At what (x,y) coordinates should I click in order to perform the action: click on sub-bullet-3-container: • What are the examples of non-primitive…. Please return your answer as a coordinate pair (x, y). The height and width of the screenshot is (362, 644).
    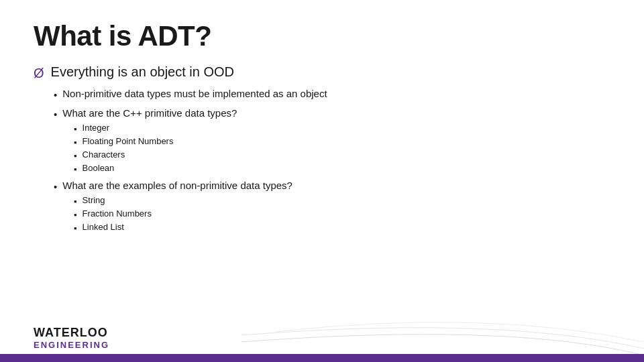
    Looking at the image, I should click on (332, 206).